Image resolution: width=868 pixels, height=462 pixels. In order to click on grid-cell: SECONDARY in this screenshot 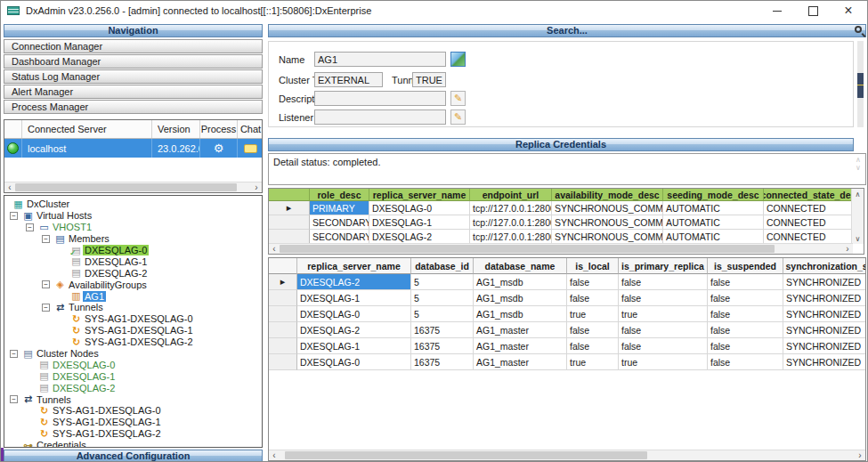, I will do `click(340, 223)`.